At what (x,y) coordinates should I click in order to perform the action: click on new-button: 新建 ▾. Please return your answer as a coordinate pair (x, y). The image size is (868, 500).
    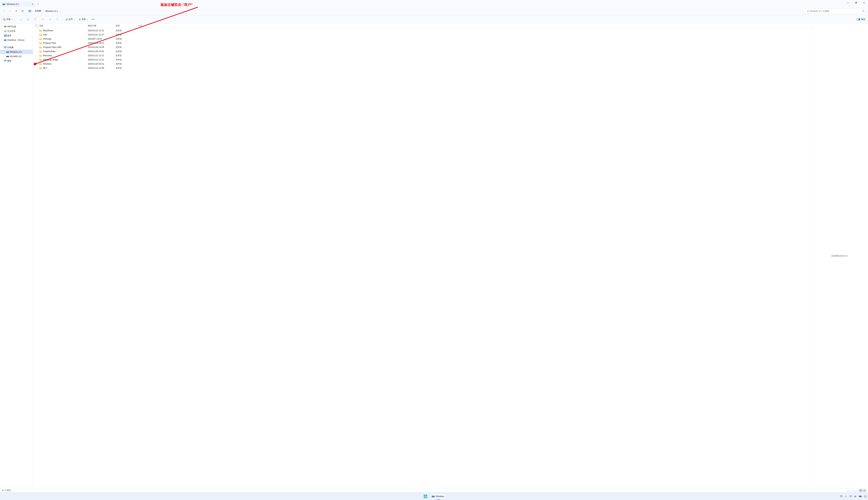
    Looking at the image, I should click on (8, 20).